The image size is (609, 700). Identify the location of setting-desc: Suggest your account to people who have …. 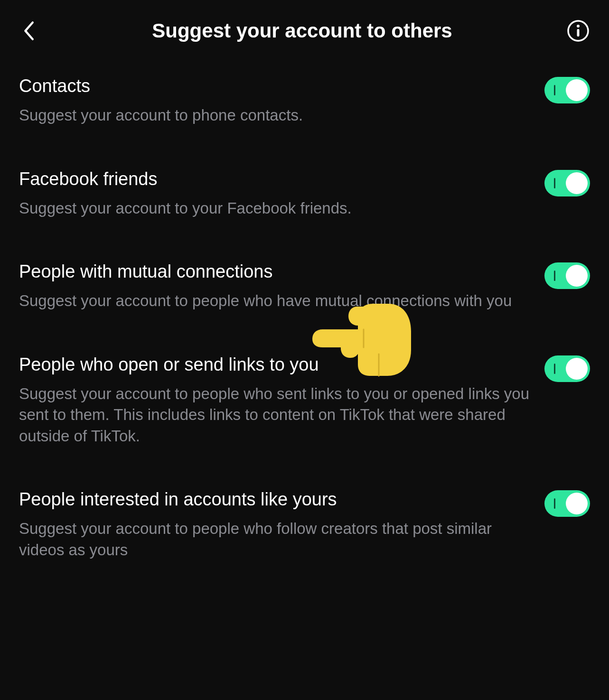
(277, 301).